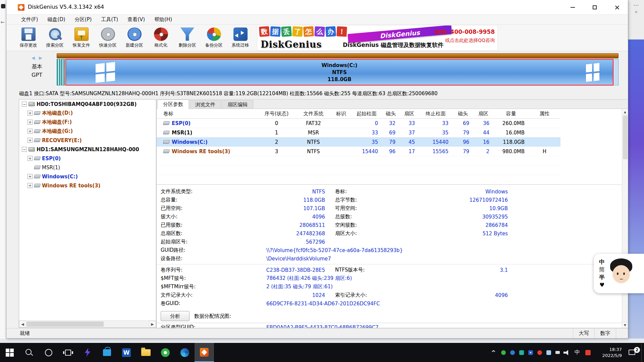 The image size is (644, 362). Describe the element at coordinates (185, 353) in the screenshot. I see `pinned-app-edge` at that location.